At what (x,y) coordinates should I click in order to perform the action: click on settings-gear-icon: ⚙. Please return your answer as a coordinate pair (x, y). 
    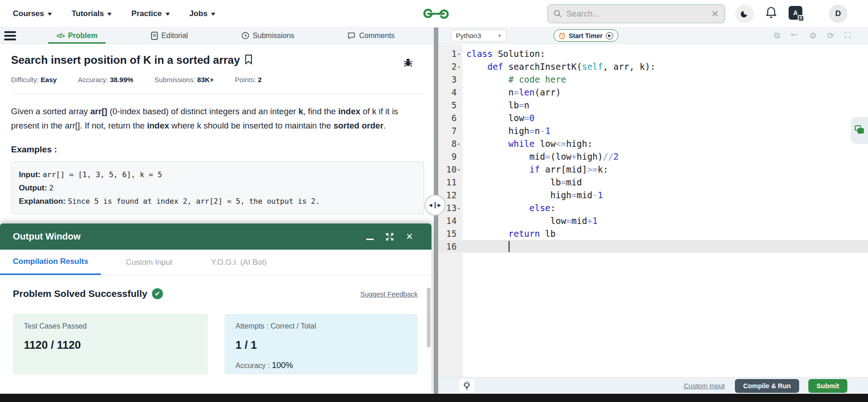
    Looking at the image, I should click on (813, 36).